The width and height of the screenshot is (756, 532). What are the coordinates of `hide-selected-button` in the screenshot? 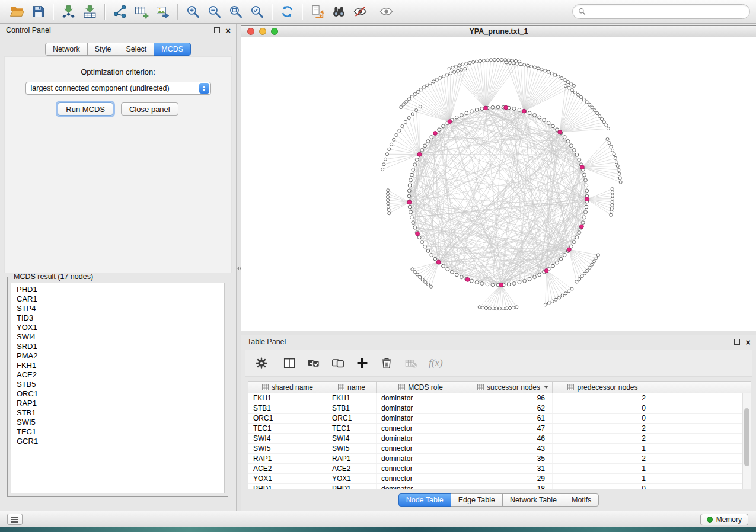 It's located at (360, 12).